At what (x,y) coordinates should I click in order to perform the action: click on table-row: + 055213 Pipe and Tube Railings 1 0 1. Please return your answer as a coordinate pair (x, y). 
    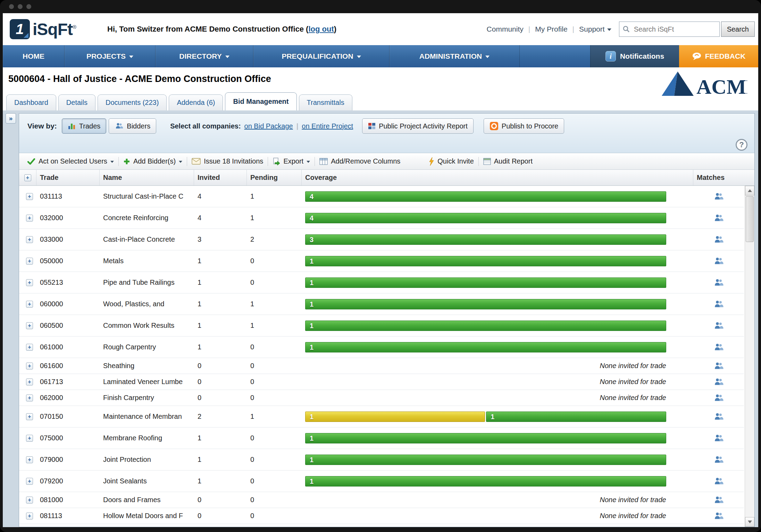
    Looking at the image, I should click on (382, 283).